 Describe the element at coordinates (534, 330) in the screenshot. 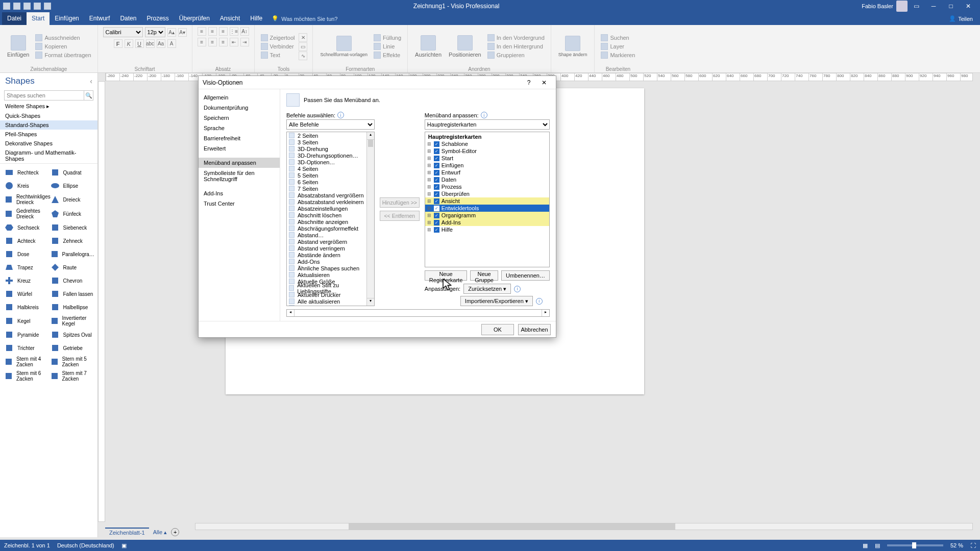

I see `cancel-button: Abbrechen` at that location.